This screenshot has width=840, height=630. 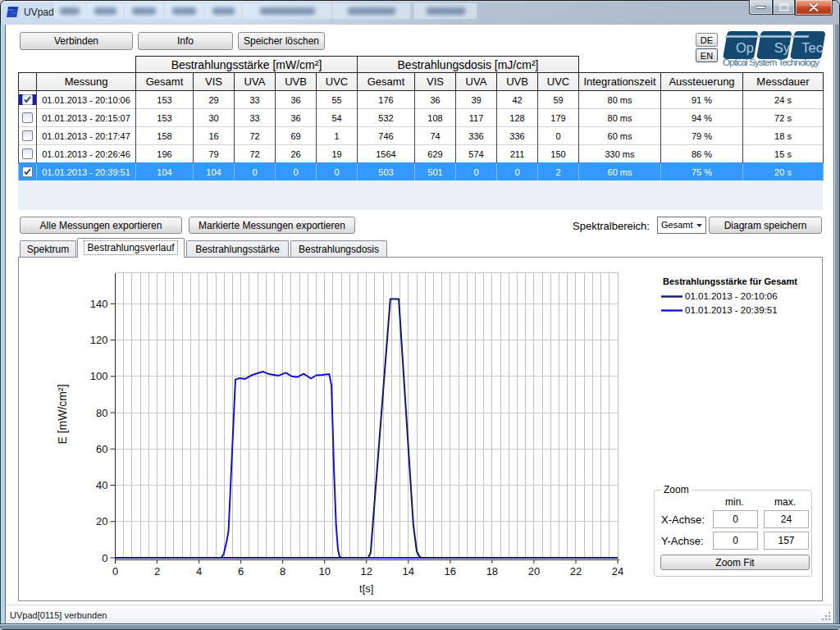 What do you see at coordinates (282, 571) in the screenshot?
I see `svg-text: 8` at bounding box center [282, 571].